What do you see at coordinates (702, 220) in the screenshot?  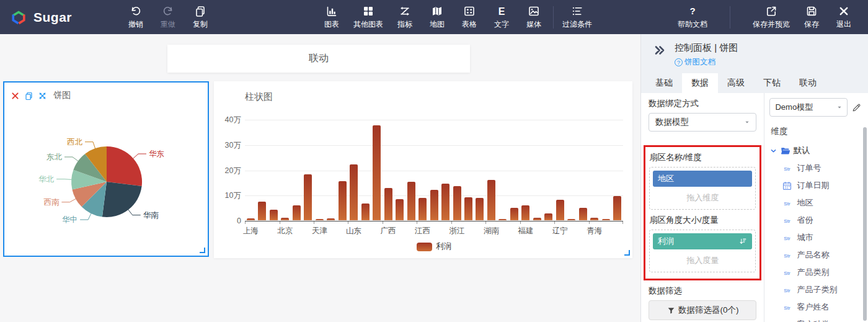 I see `measure-section-label: 扇区角度大小/度量` at bounding box center [702, 220].